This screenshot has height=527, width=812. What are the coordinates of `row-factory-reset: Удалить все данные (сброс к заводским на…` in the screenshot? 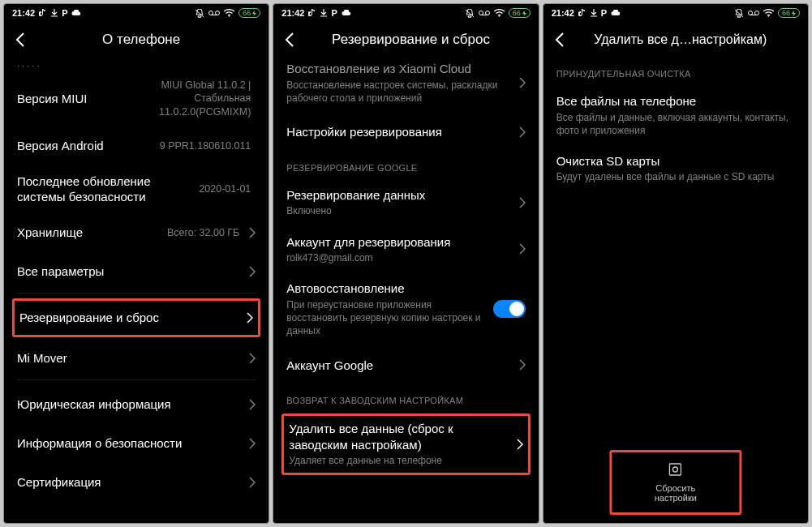 It's located at (406, 444).